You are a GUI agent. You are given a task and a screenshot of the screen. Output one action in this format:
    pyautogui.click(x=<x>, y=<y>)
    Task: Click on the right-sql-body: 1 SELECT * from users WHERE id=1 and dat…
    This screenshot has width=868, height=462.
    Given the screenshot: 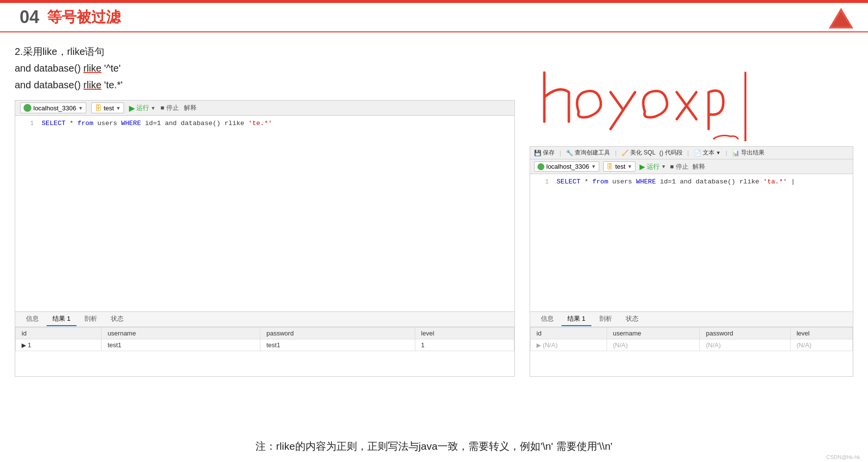 What is the action you would take?
    pyautogui.click(x=691, y=243)
    